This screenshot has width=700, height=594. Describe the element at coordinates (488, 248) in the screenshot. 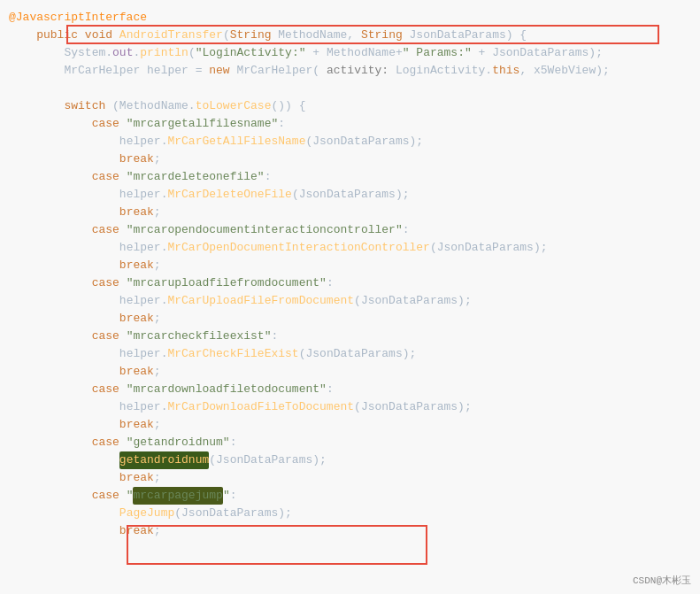

I see `call3-args: (JsonDataParams);` at that location.